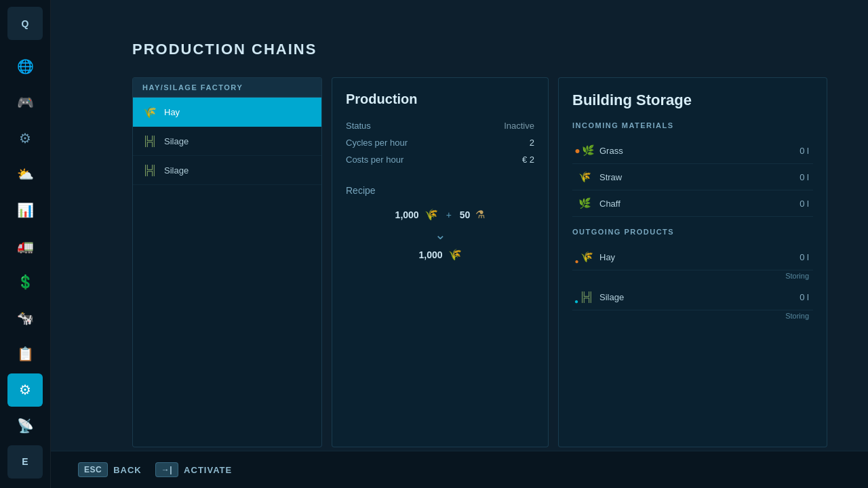 The image size is (868, 488). I want to click on silage-storage-name: Silage, so click(690, 297).